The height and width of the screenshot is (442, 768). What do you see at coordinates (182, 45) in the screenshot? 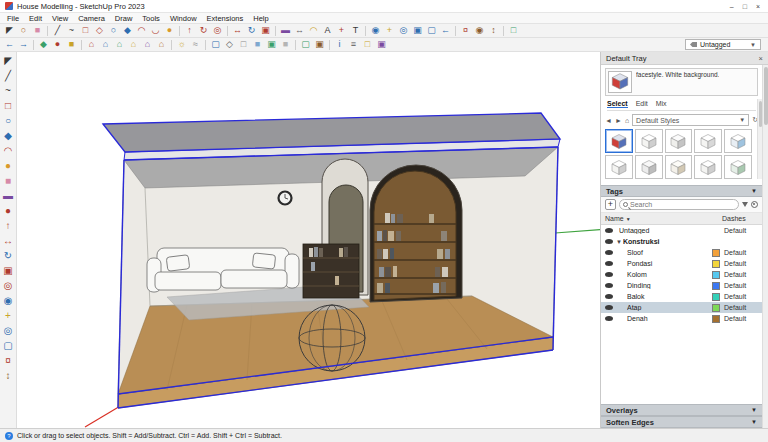
I see `shadows-toggle-icon: ☼` at bounding box center [182, 45].